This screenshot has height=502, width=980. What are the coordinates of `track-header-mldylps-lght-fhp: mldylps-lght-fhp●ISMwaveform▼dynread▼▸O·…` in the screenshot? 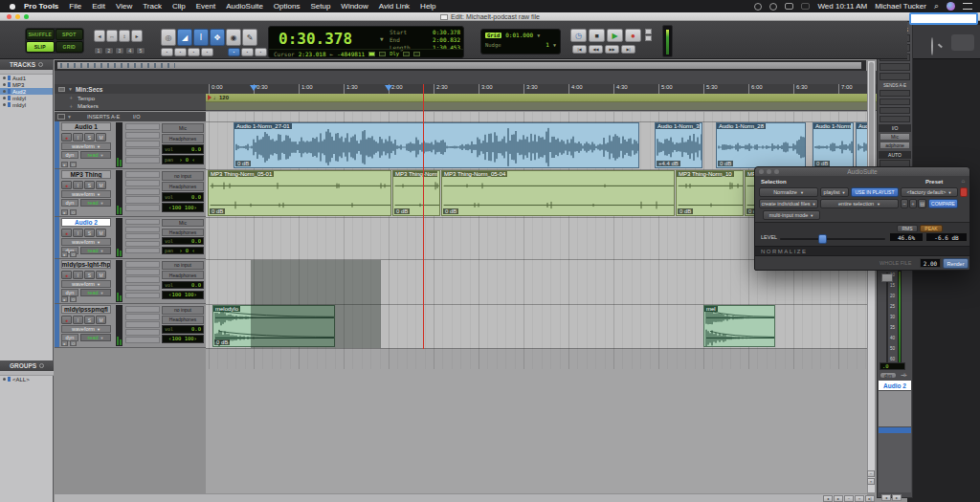 It's located at (130, 281).